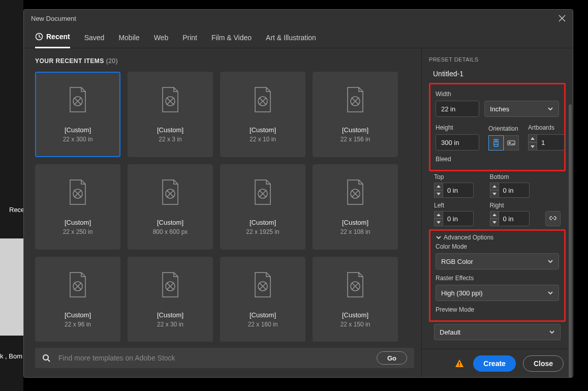 Image resolution: width=588 pixels, height=391 pixels. I want to click on dialog-title: New Document, so click(54, 18).